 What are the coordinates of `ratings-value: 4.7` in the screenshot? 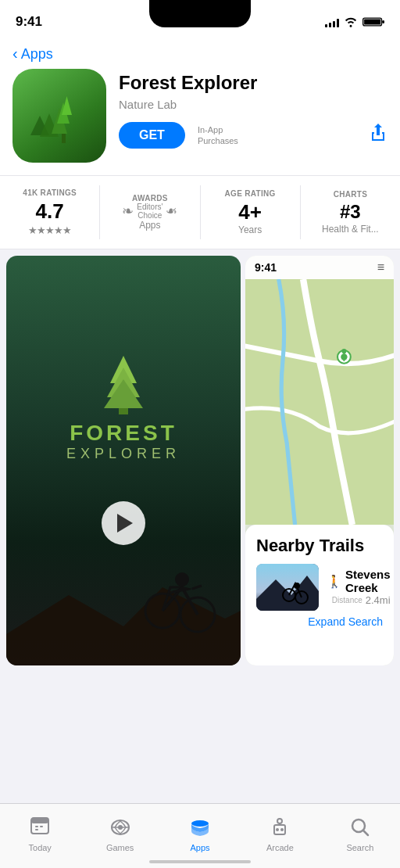 It's located at (50, 211).